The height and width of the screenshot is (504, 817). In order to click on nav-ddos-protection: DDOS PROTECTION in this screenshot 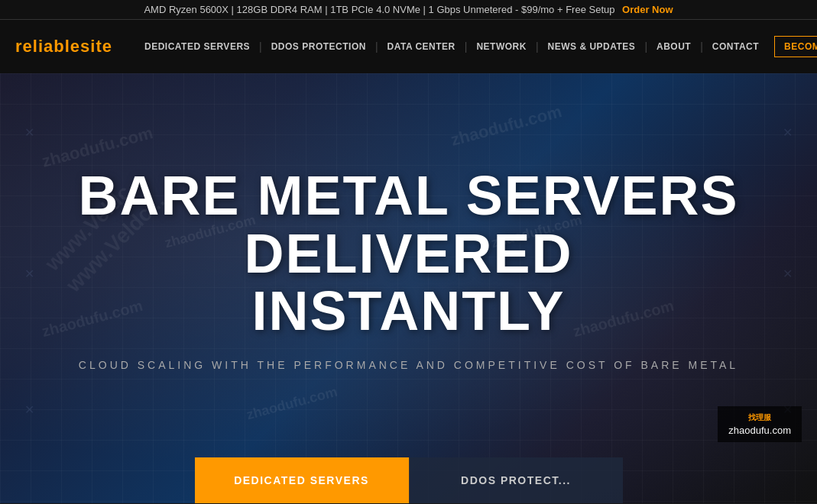, I will do `click(319, 47)`.